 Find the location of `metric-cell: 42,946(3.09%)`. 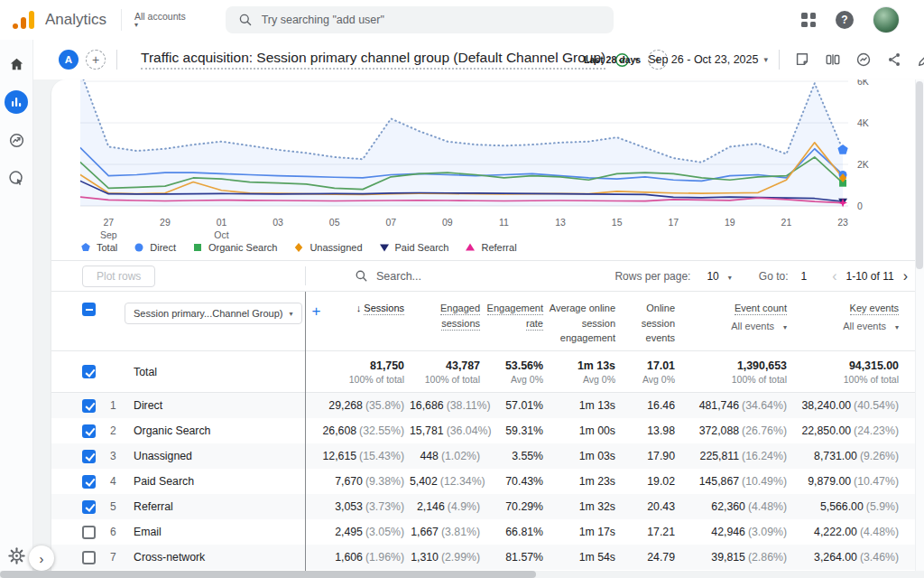

metric-cell: 42,946(3.09%) is located at coordinates (736, 532).